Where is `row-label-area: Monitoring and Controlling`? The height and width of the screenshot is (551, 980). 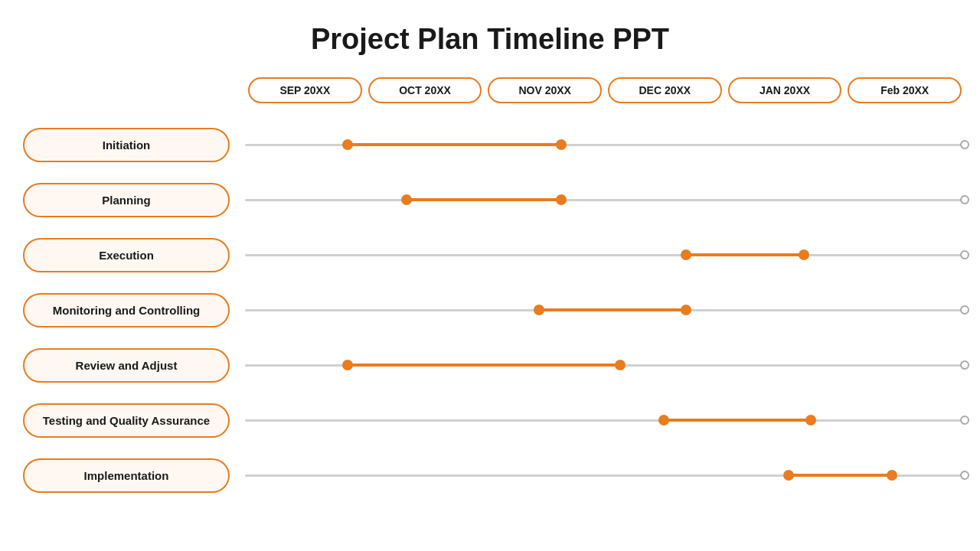 row-label-area: Monitoring and Controlling is located at coordinates (122, 311).